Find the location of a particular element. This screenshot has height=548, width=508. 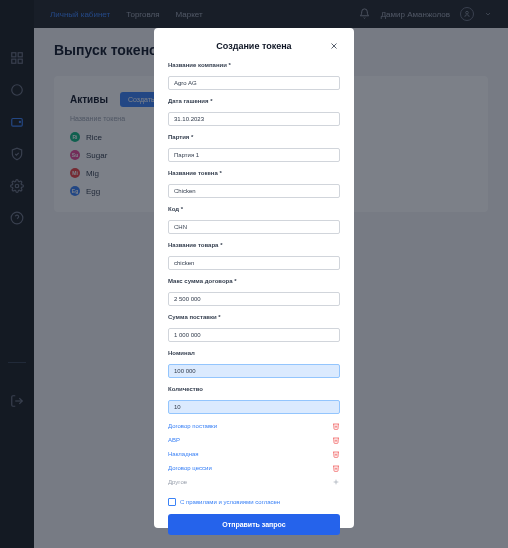

field-label: Код * is located at coordinates (254, 209).